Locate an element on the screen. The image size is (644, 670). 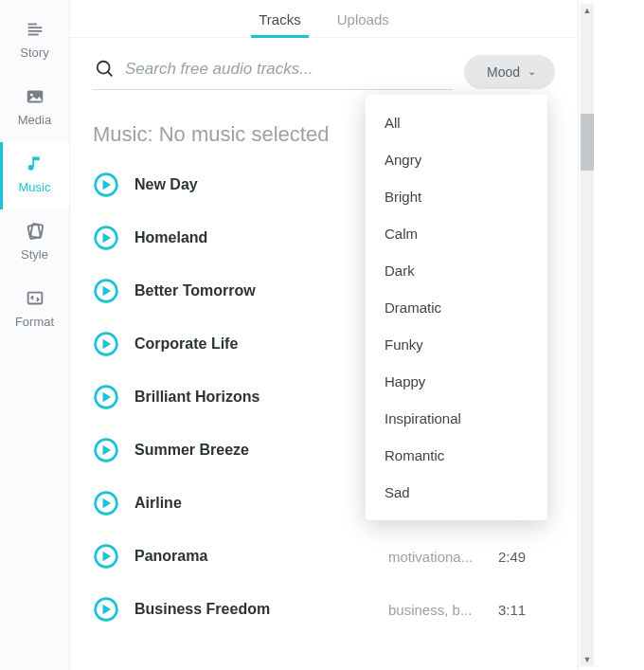
track-row: Business Freedombusiness, b...3:11 is located at coordinates (324, 609).